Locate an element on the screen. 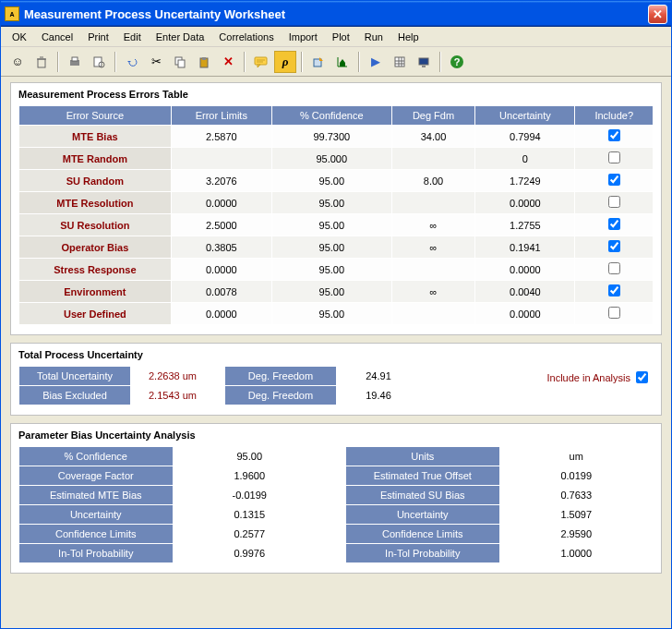  error-source-cell: SU Resolution is located at coordinates (95, 225).